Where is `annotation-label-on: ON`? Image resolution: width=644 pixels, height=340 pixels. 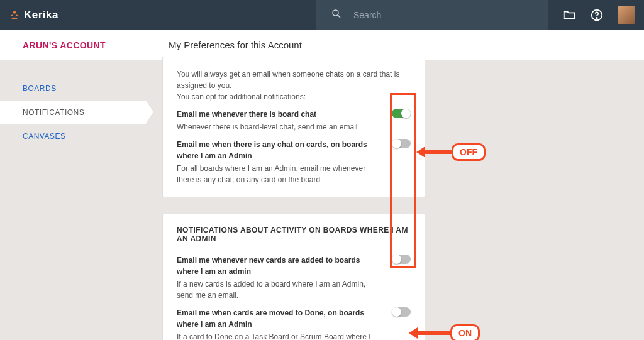
annotation-label-on: ON is located at coordinates (465, 332).